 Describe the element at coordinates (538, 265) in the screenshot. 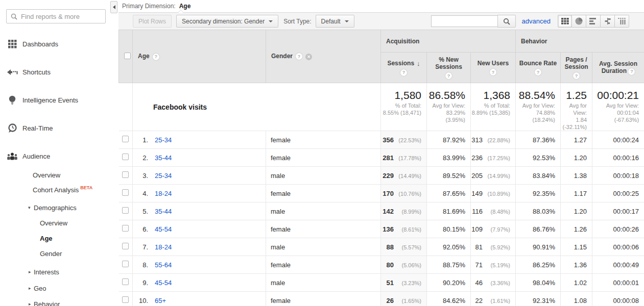

I see `bounce-rate-cell: 86.25%` at that location.